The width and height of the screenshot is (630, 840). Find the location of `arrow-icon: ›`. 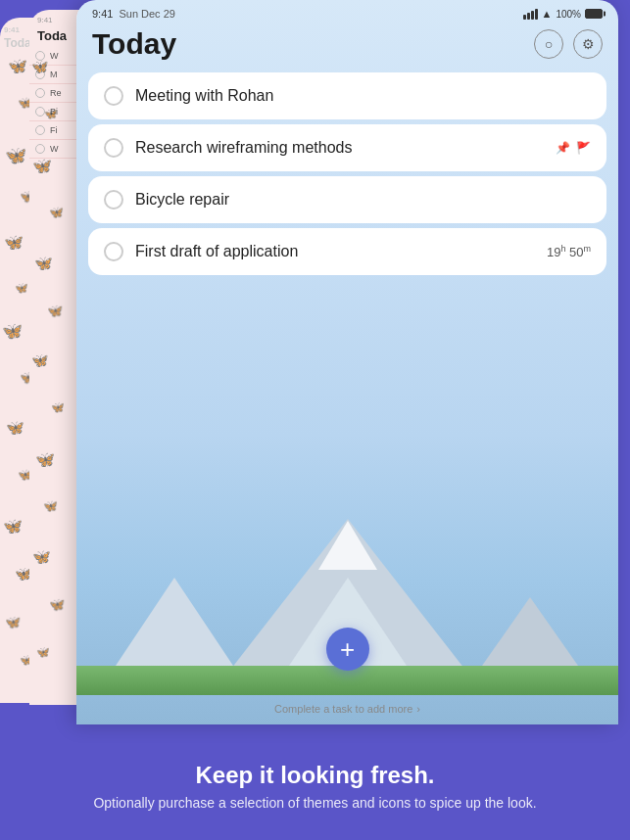

arrow-icon: › is located at coordinates (418, 709).